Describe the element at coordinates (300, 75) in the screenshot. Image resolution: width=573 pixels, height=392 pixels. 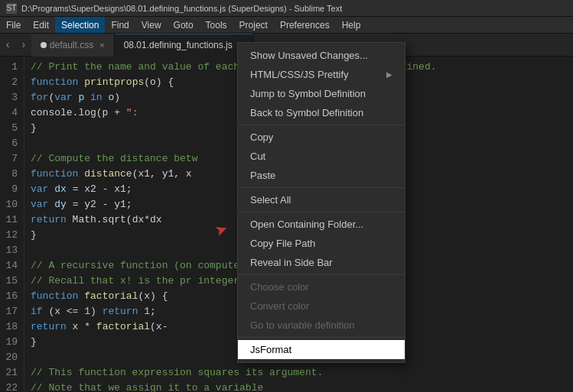
I see `ctx-item-label: HTML/CSS/JS Prettify` at that location.